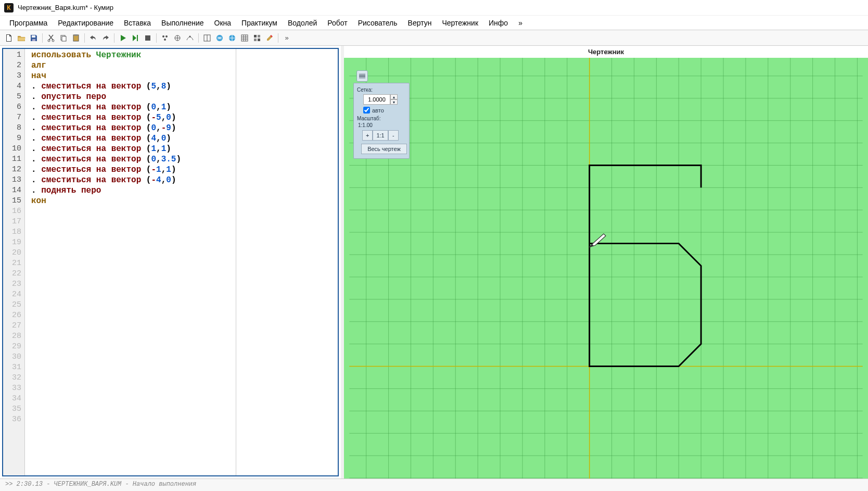  I want to click on menu-1: Редактирование, so click(85, 23).